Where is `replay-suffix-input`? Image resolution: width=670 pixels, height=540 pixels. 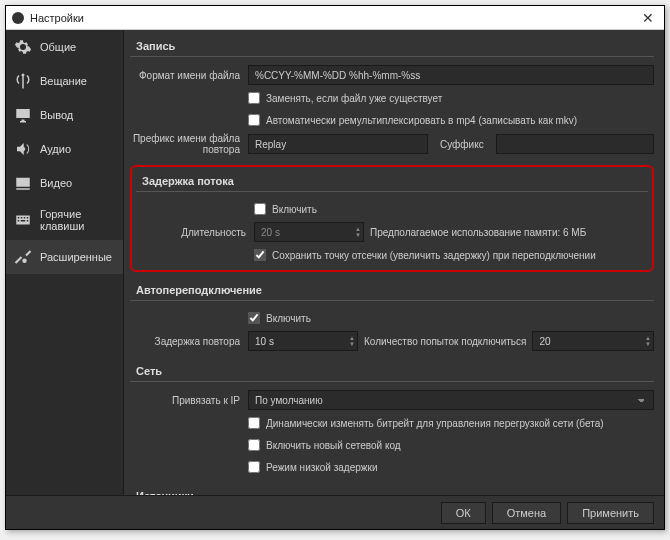 replay-suffix-input is located at coordinates (575, 144).